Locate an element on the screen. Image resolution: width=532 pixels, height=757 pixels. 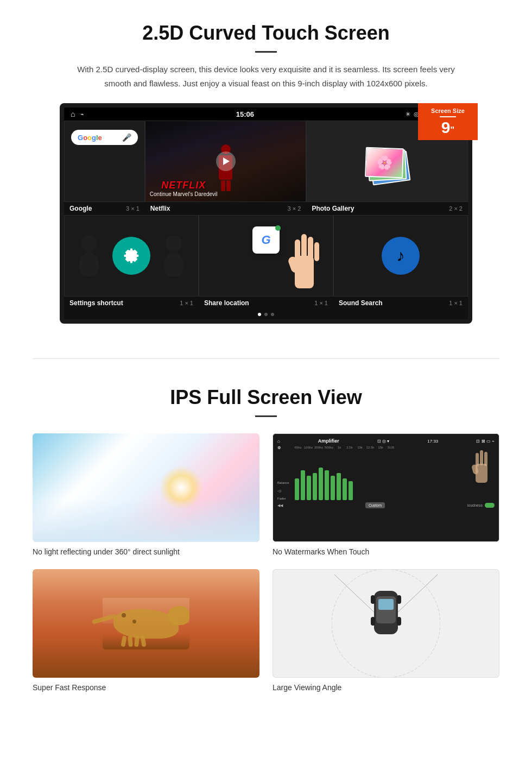
amp-home-icon: ⌂ is located at coordinates (279, 441).